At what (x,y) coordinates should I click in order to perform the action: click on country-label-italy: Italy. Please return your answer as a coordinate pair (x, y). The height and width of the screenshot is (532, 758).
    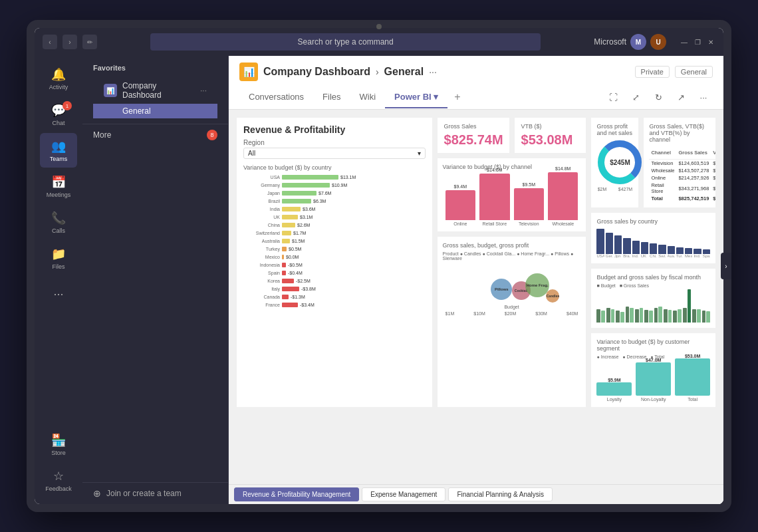
    Looking at the image, I should click on (262, 289).